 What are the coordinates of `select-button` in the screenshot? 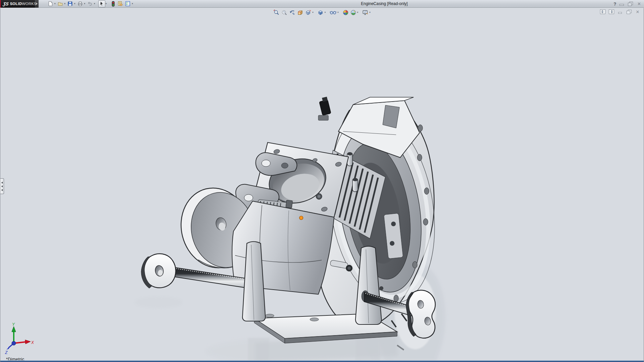 It's located at (102, 4).